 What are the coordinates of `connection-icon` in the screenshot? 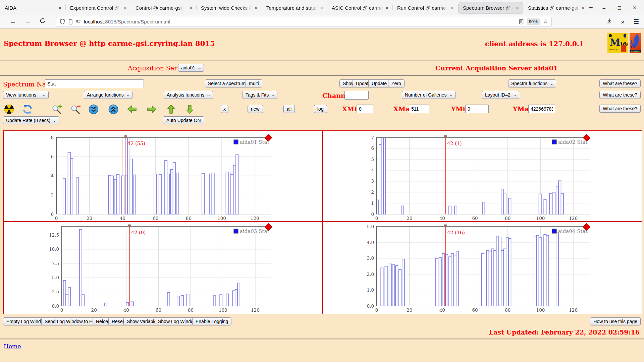 It's located at (78, 22).